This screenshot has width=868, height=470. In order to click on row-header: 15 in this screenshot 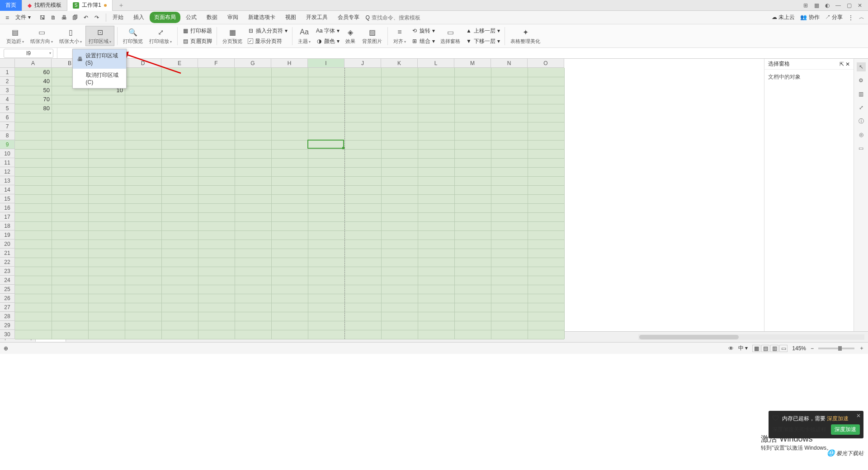, I will do `click(7, 199)`.